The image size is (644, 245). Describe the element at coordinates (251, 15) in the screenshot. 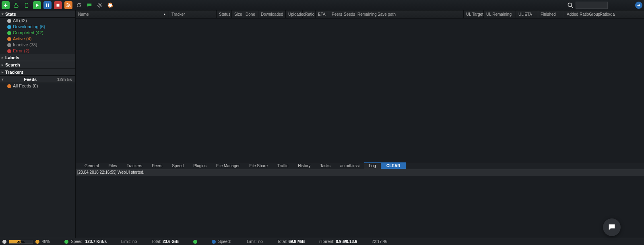

I see `column-header: Done` at that location.